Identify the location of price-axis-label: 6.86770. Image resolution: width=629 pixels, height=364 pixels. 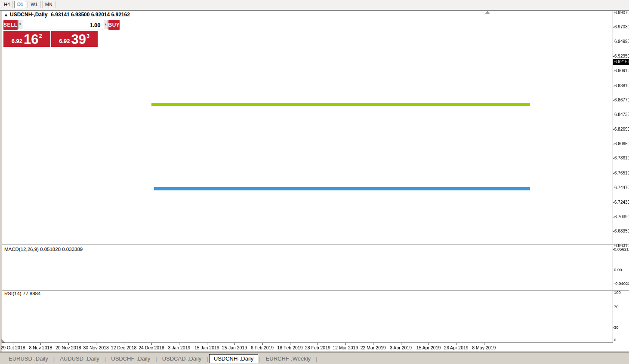
(622, 100).